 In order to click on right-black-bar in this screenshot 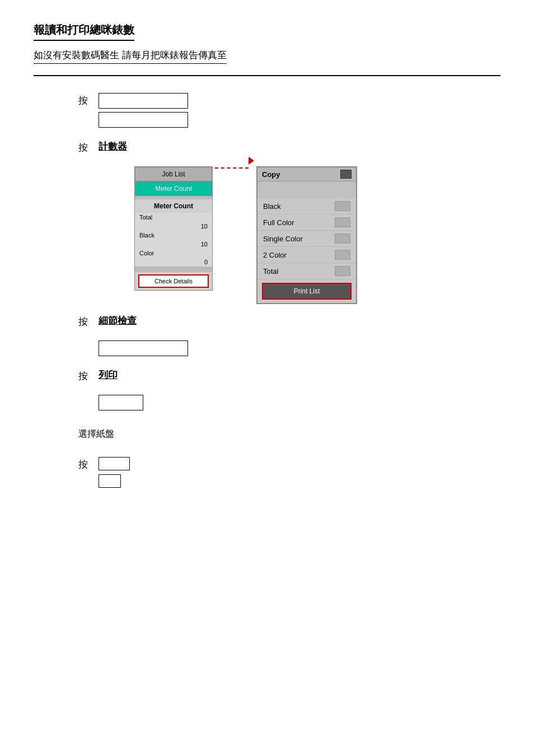, I will do `click(343, 206)`.